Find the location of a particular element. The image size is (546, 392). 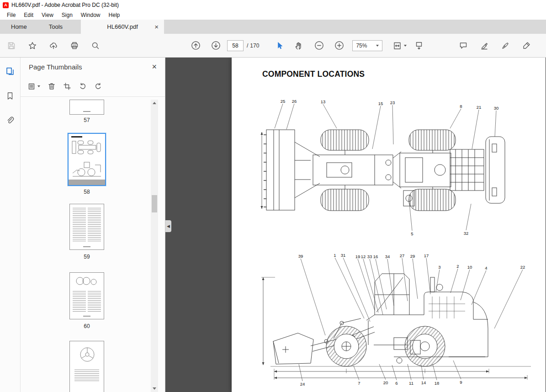

pencil-icon is located at coordinates (526, 46).